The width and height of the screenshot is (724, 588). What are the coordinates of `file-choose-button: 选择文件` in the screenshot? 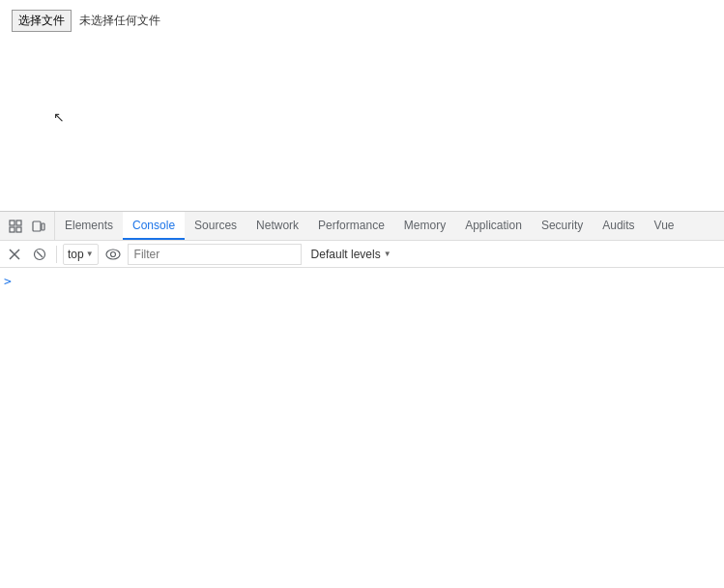 It's located at (42, 21).